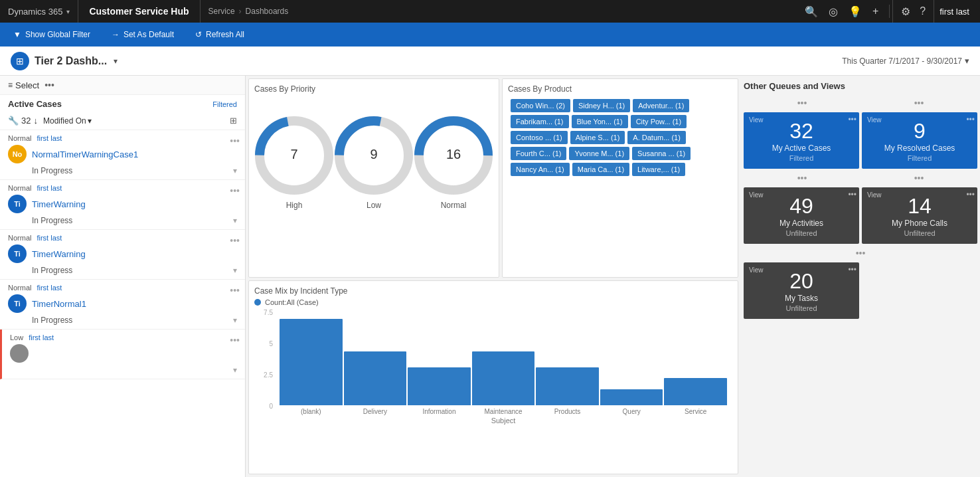 Image resolution: width=980 pixels, height=477 pixels. Describe the element at coordinates (376, 383) in the screenshot. I see `bar-group: Delivery` at that location.